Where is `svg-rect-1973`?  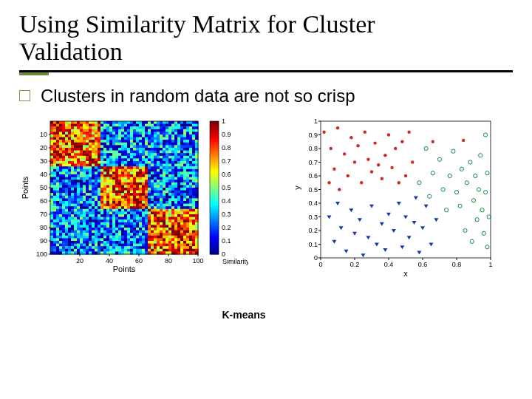 svg-rect-1973 is located at coordinates (120, 226).